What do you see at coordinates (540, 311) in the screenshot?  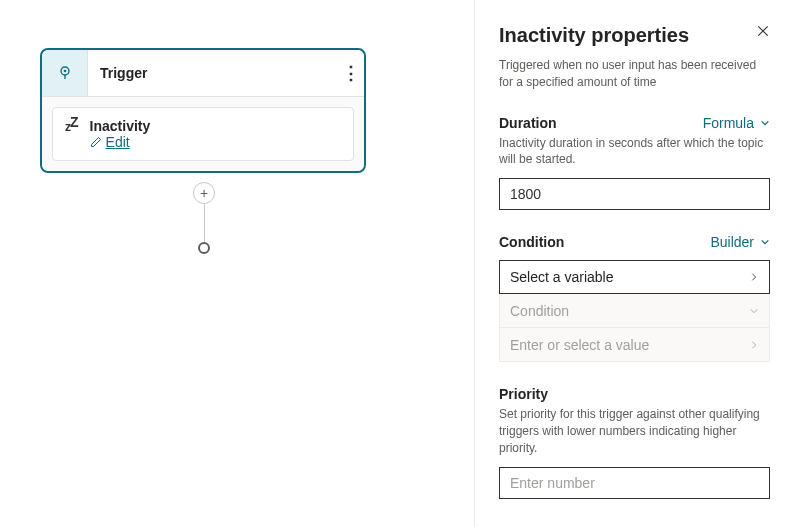 I see `condition-operator-label: Condition` at bounding box center [540, 311].